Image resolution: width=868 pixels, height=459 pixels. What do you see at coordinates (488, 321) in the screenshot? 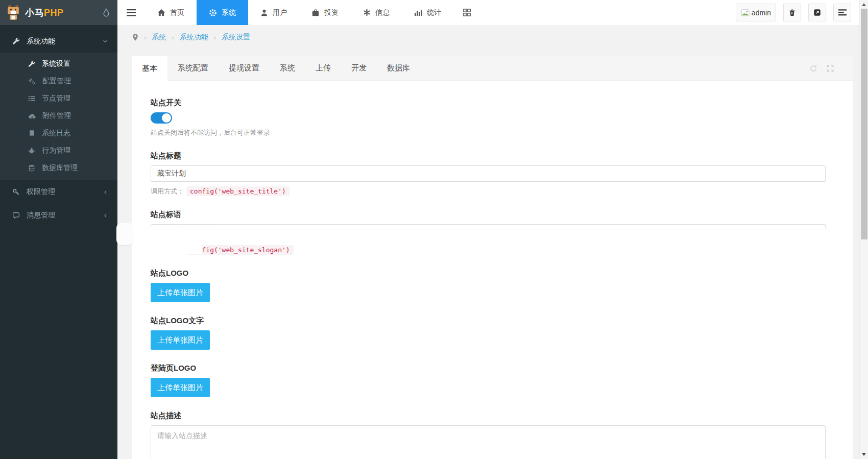
I see `field-label: 站点LOGO文字` at bounding box center [488, 321].